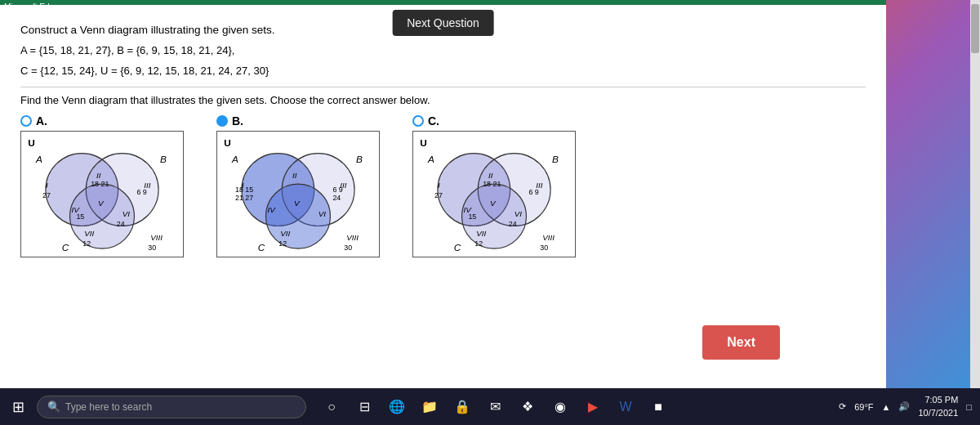 The width and height of the screenshot is (980, 425). Describe the element at coordinates (244, 197) in the screenshot. I see `svg-text: 21 27` at that location.